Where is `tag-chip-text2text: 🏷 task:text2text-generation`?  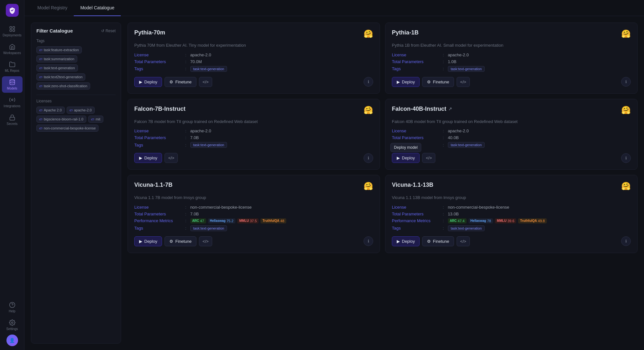 tag-chip-text2text: 🏷 task:text2text-generation is located at coordinates (61, 77).